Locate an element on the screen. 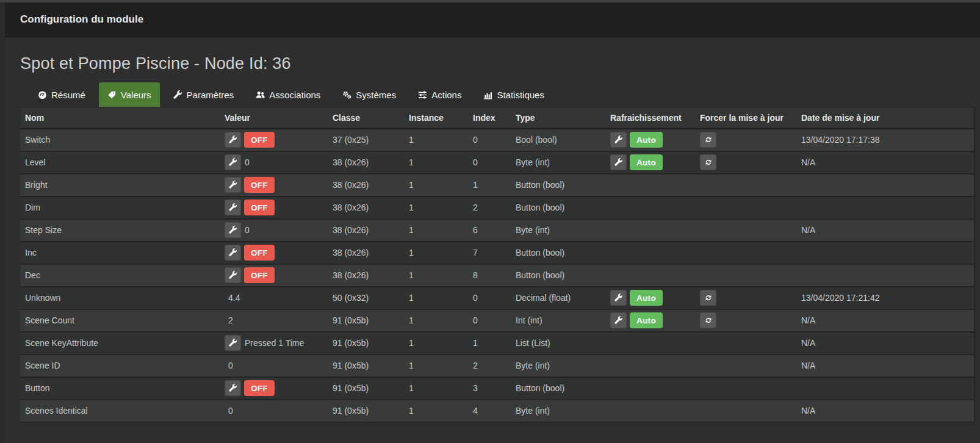 The width and height of the screenshot is (980, 443). cell-nom: Unknown is located at coordinates (120, 298).